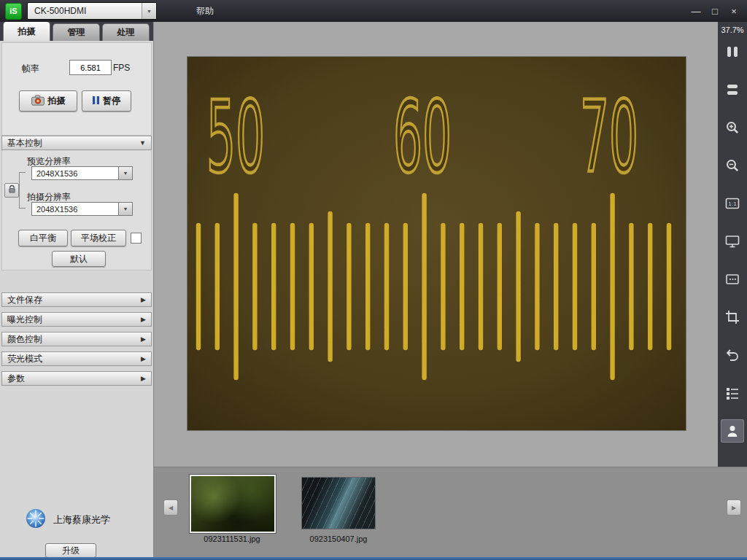 Image resolution: width=747 pixels, height=560 pixels. What do you see at coordinates (77, 359) in the screenshot?
I see `section-fluorescence-mode: 荧光模式 ▶` at bounding box center [77, 359].